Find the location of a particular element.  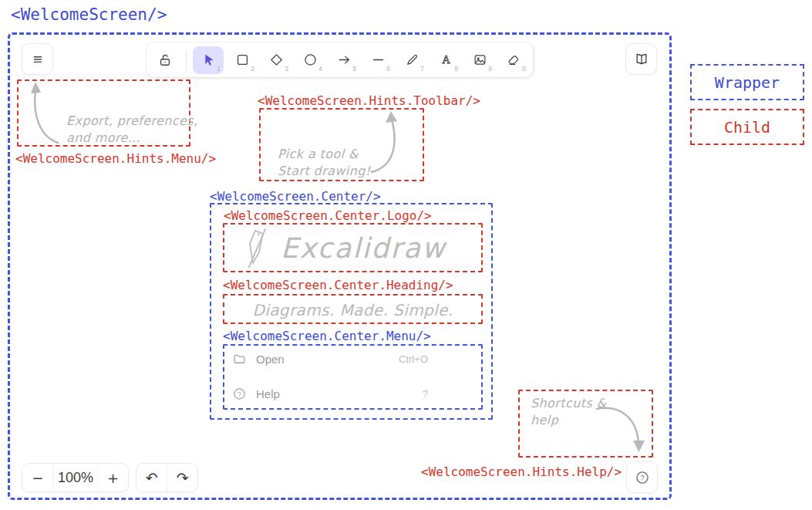

hint-help-text: Shortcuts & help is located at coordinates (568, 412).